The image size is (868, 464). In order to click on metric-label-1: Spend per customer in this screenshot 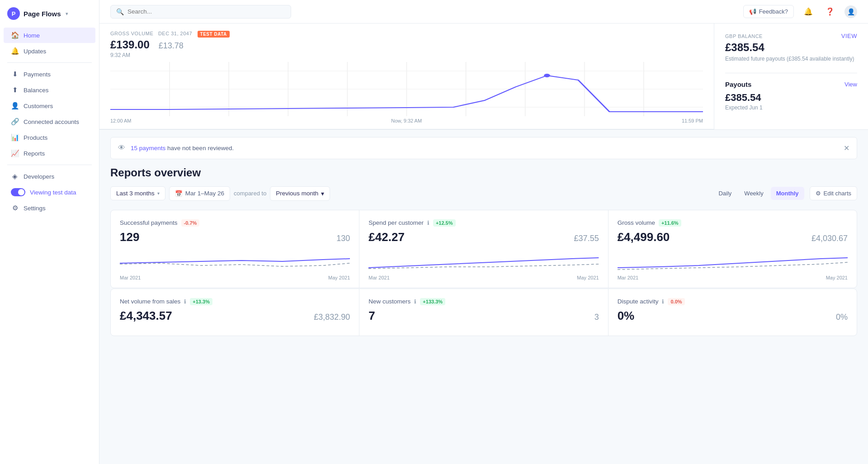, I will do `click(396, 223)`.